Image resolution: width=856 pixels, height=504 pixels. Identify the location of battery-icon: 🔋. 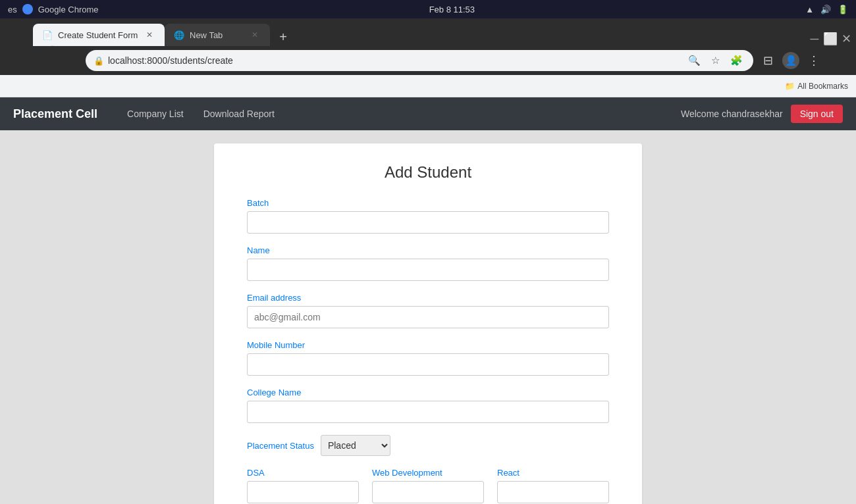
(843, 9).